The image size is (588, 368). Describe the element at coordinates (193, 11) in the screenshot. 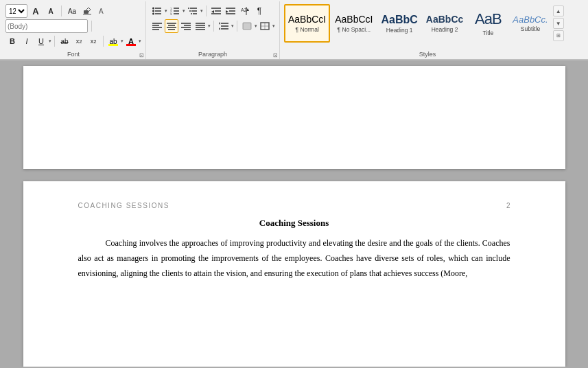

I see `multilevel-button` at that location.